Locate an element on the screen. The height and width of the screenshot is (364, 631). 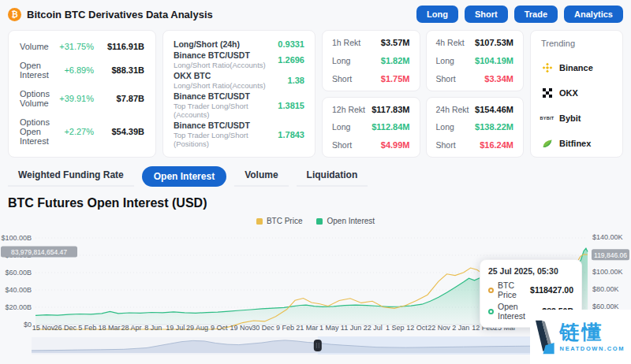
stat-row-options-volume: Options Volume +39.91% $7.87B is located at coordinates (82, 98).